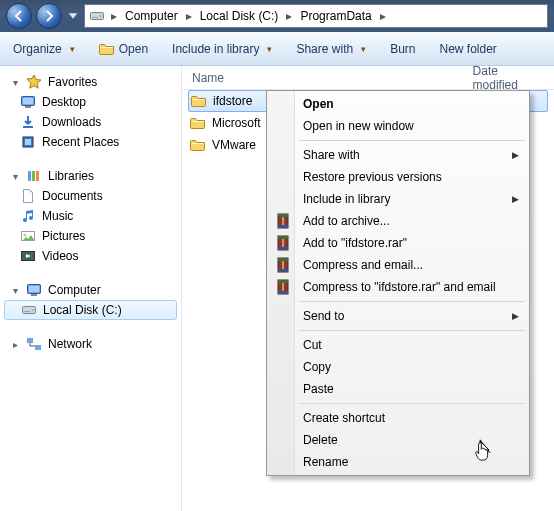  Describe the element at coordinates (398, 389) in the screenshot. I see `menu-paste: Paste` at that location.